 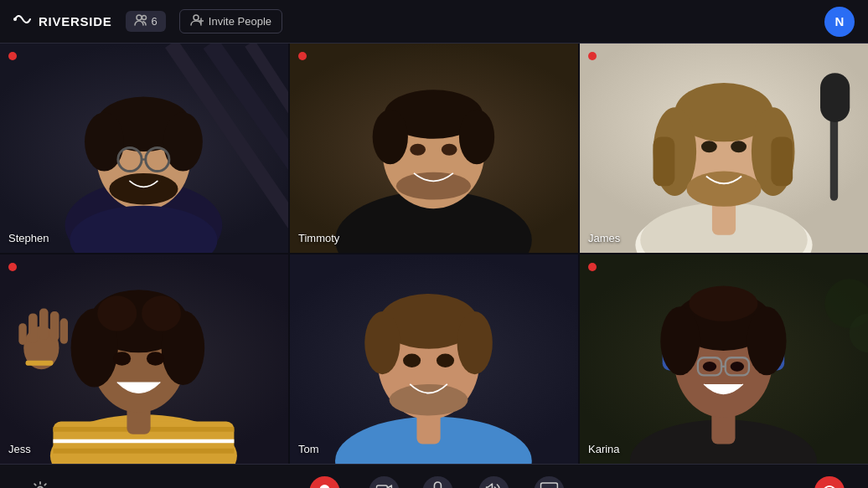 I want to click on share-icon-bg, so click(x=550, y=482).